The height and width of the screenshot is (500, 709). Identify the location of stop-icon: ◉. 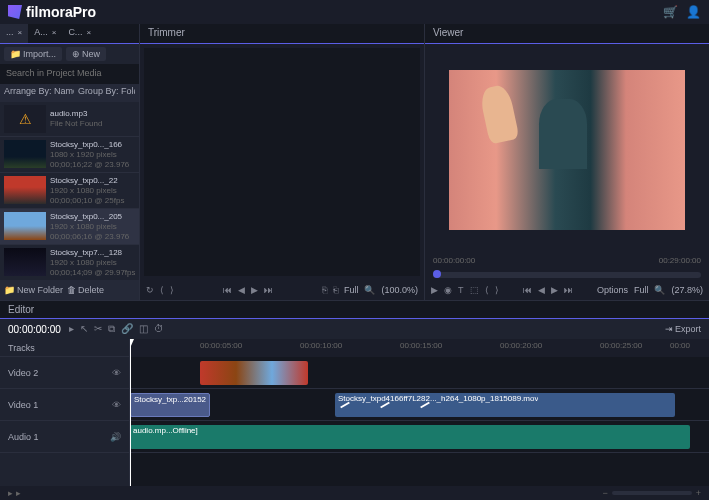
(448, 290).